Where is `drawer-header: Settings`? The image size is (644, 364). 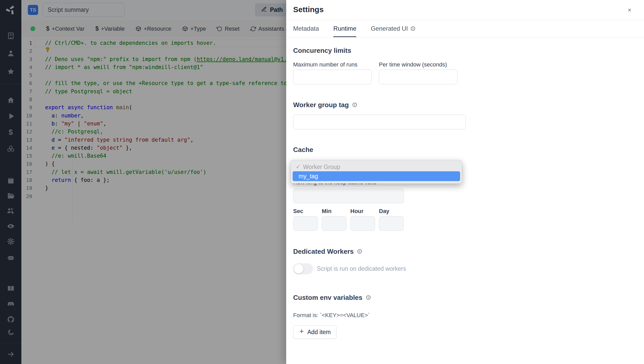 drawer-header: Settings is located at coordinates (465, 10).